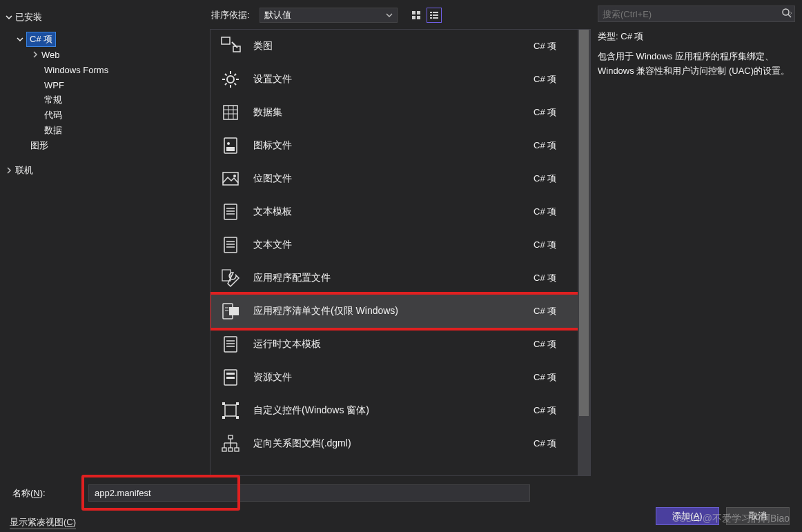 This screenshot has width=802, height=532. Describe the element at coordinates (231, 179) in the screenshot. I see `image-icon` at that location.